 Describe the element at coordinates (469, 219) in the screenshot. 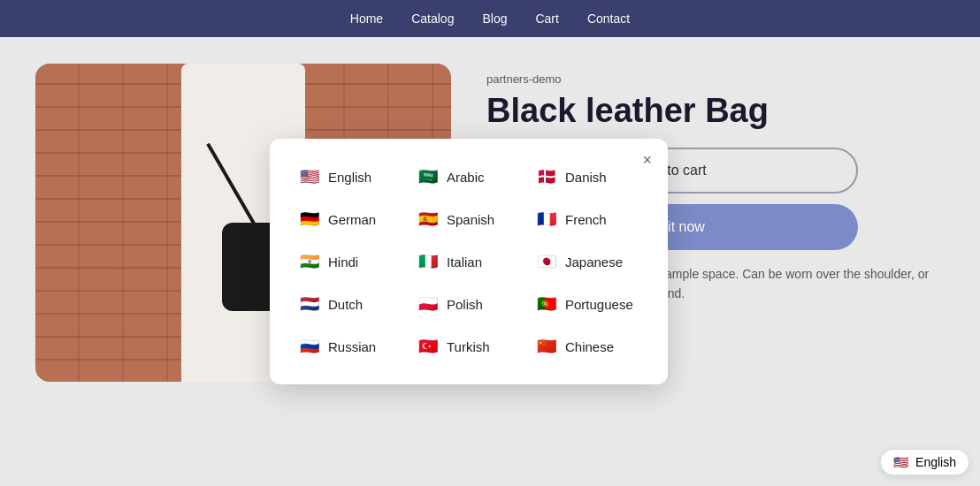

I see `language-option: 🇪🇸Spanish` at that location.